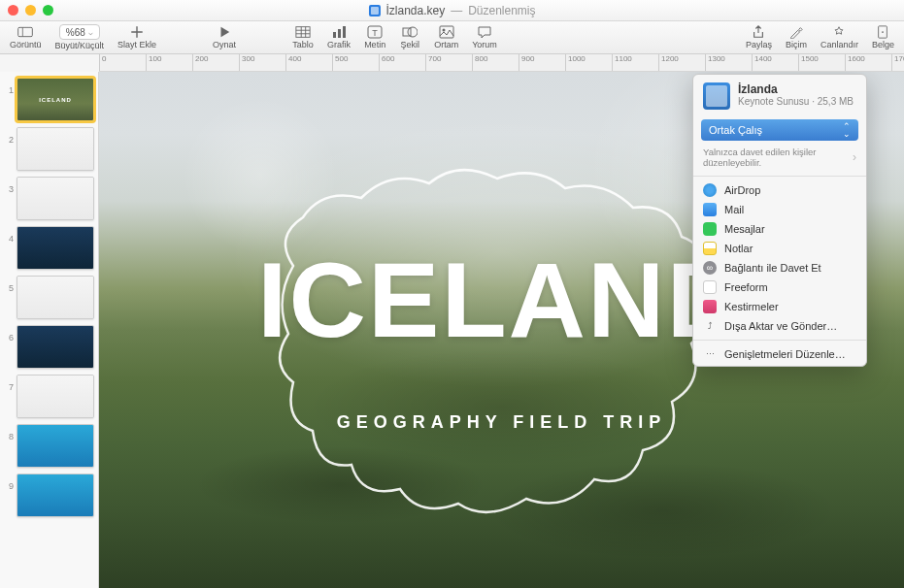 The height and width of the screenshot is (588, 904). Describe the element at coordinates (303, 37) in the screenshot. I see `table-button: Tablo` at that location.